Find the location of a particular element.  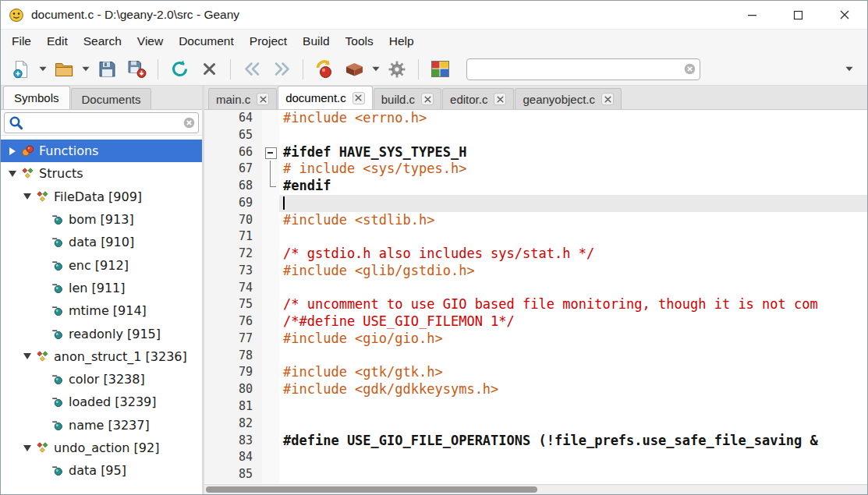

code-line: 64#include <errno.h> is located at coordinates (536, 118).